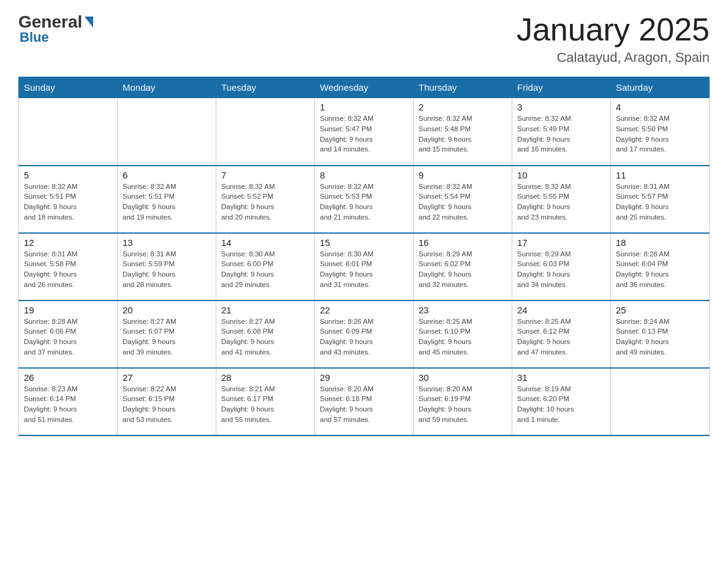 The height and width of the screenshot is (563, 728). Describe the element at coordinates (167, 88) in the screenshot. I see `header-monday: Monday` at that location.